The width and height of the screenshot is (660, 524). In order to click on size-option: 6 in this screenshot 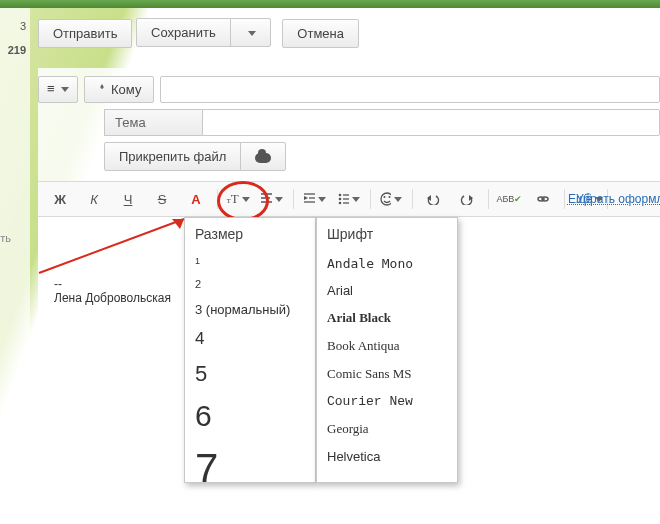, I will do `click(250, 416)`.